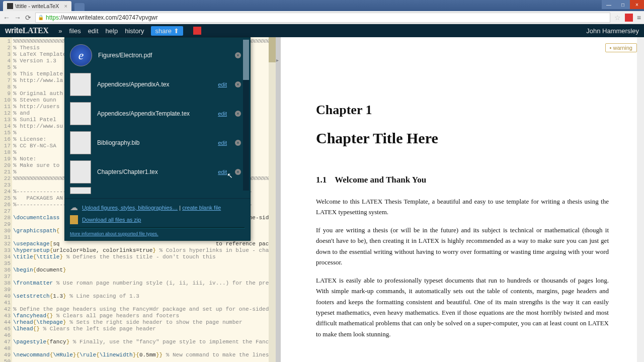  What do you see at coordinates (155, 172) in the screenshot?
I see `file-row: Chapters/Chapter1.texedit×` at bounding box center [155, 172].